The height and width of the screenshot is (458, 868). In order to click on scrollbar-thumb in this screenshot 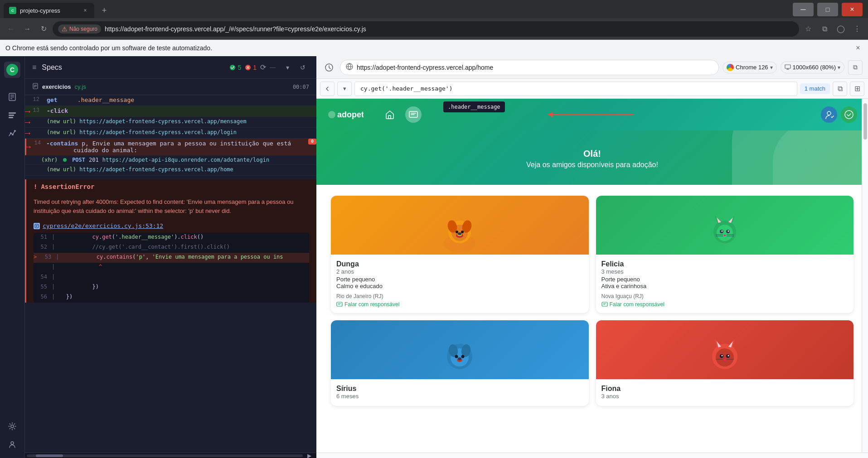, I will do `click(49, 456)`.